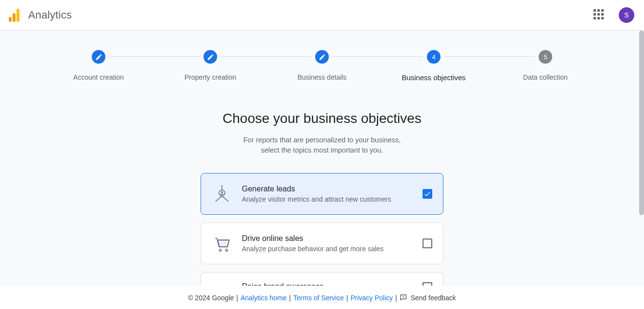 This screenshot has width=644, height=309. Describe the element at coordinates (322, 194) in the screenshot. I see `objective-generate-leads: Generate leads Analyze visitor metrics a…` at that location.